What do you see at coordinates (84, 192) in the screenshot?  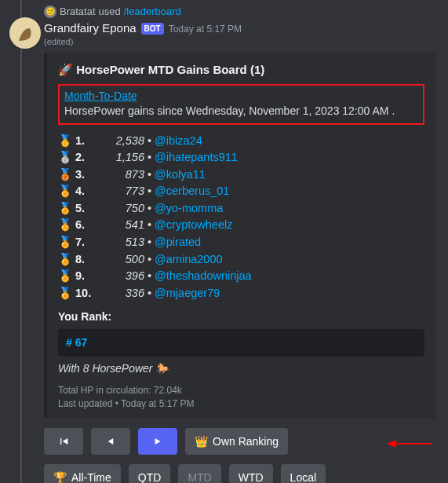 I see `rank-number: 4.` at bounding box center [84, 192].